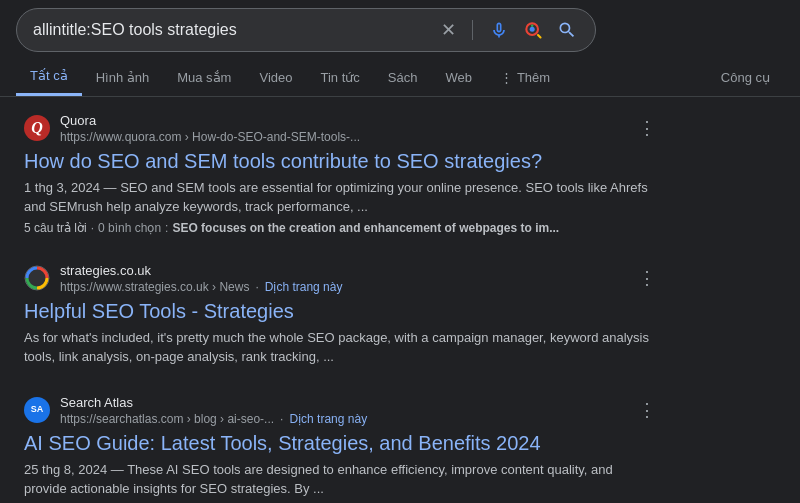 The width and height of the screenshot is (800, 503). I want to click on search-input, so click(232, 30).